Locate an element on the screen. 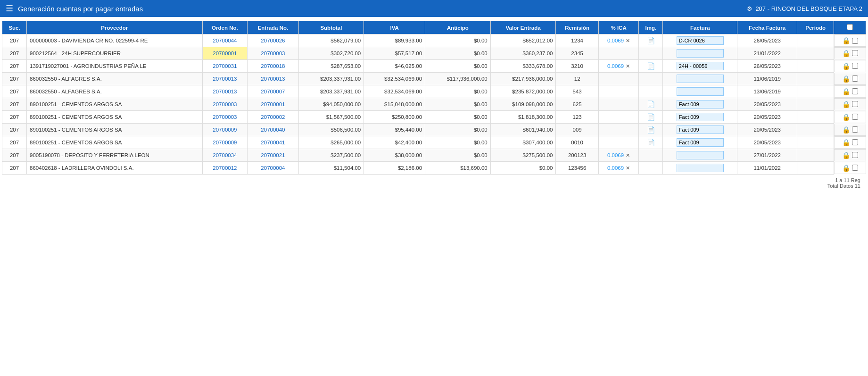 Image resolution: width=868 pixels, height=376 pixels. cell-entrada: 20700018 is located at coordinates (273, 66).